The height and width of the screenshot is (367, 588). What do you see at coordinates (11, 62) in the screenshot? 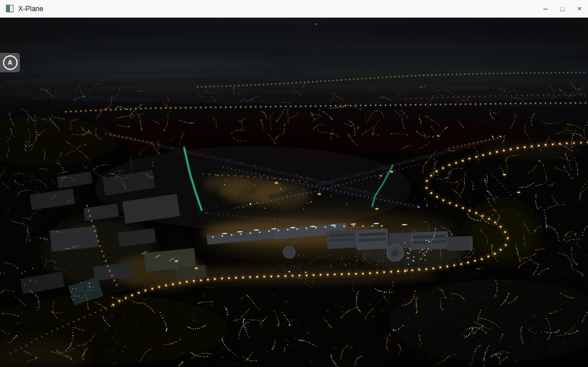
I see `circled-a-icon: A` at bounding box center [11, 62].